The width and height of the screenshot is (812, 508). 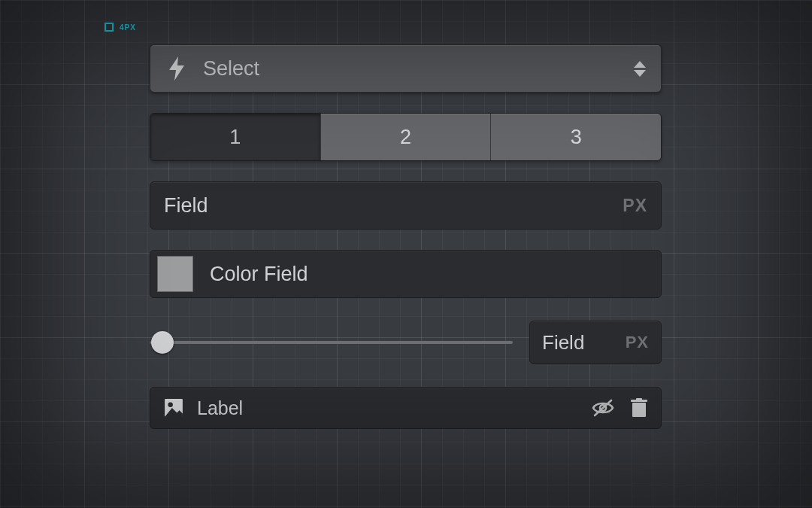 I want to click on text-field-label: Field, so click(x=386, y=206).